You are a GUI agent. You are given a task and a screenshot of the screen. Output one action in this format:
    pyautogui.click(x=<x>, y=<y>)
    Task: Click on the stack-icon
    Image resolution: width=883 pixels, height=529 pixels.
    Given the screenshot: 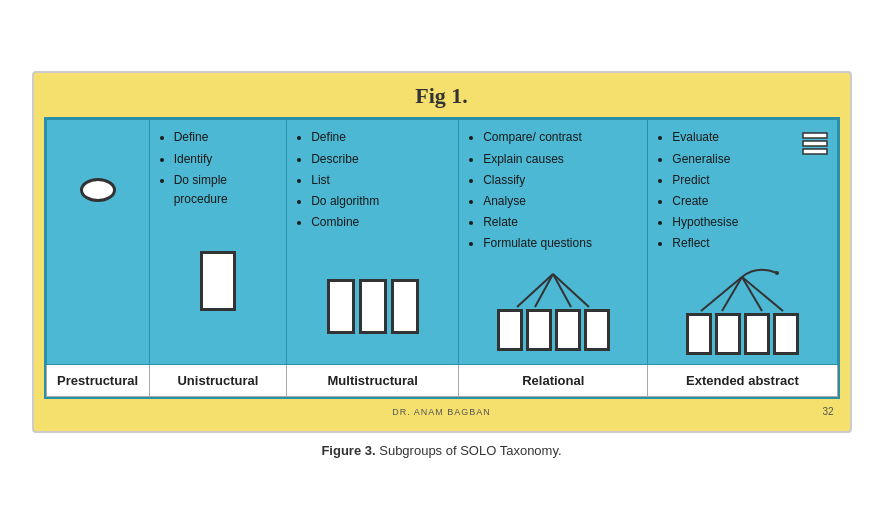 What is the action you would take?
    pyautogui.click(x=815, y=146)
    